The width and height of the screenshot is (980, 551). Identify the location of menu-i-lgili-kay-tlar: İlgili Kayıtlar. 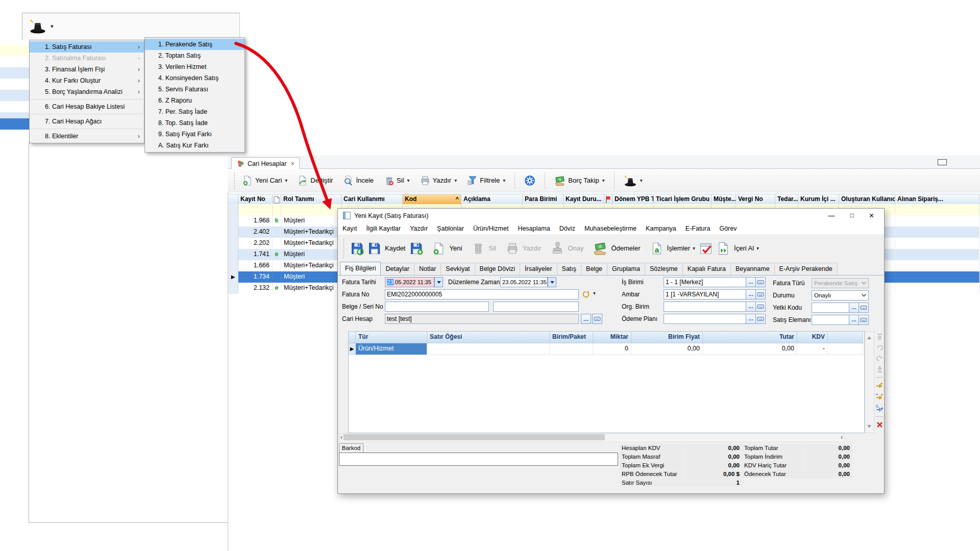
(384, 229).